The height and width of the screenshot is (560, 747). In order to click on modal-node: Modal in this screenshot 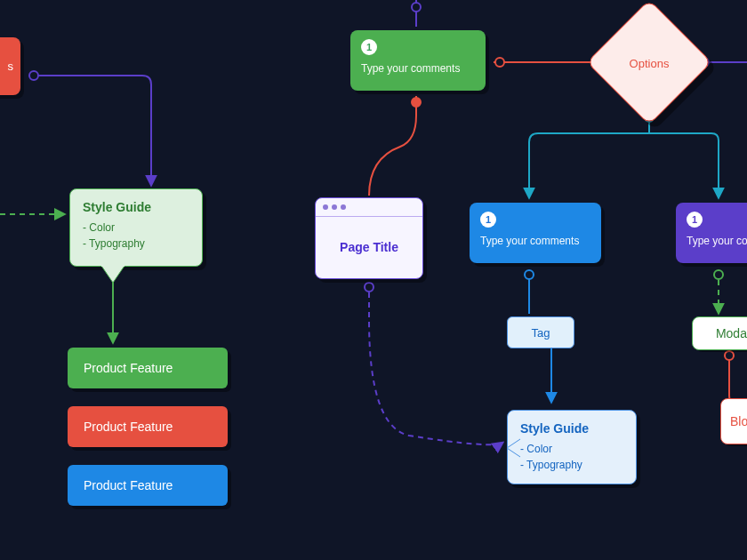, I will do `click(719, 333)`.